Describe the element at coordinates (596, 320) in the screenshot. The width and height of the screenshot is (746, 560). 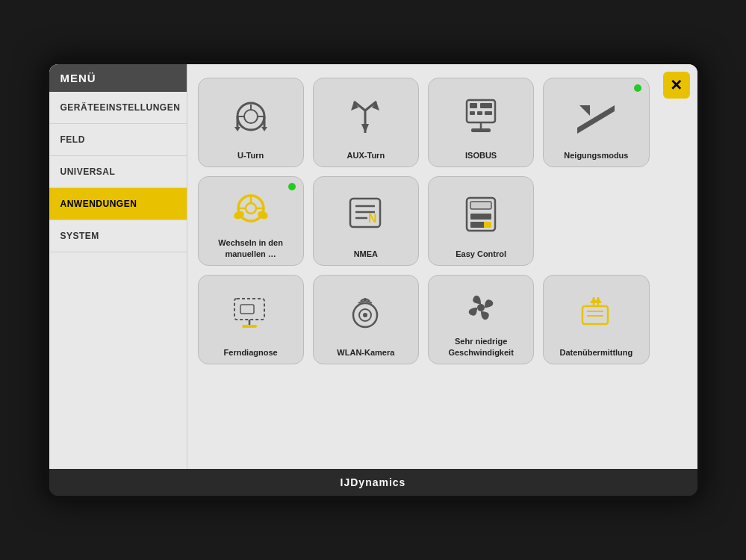
I see `grid-item-datenuebermittlung: Datenübermittlung` at that location.